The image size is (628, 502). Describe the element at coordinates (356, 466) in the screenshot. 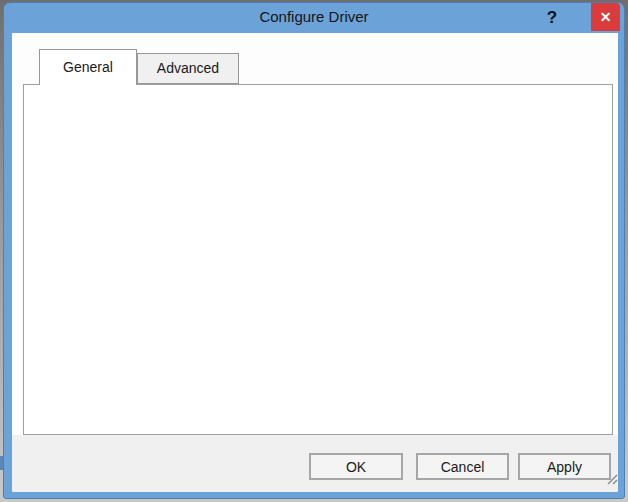

I see `ok-button: OK` at that location.